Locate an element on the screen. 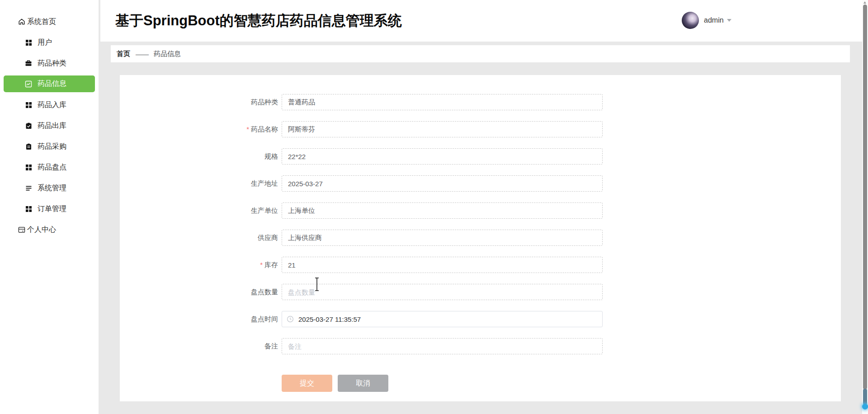 This screenshot has width=868, height=414. chevron-down-icon is located at coordinates (729, 20).